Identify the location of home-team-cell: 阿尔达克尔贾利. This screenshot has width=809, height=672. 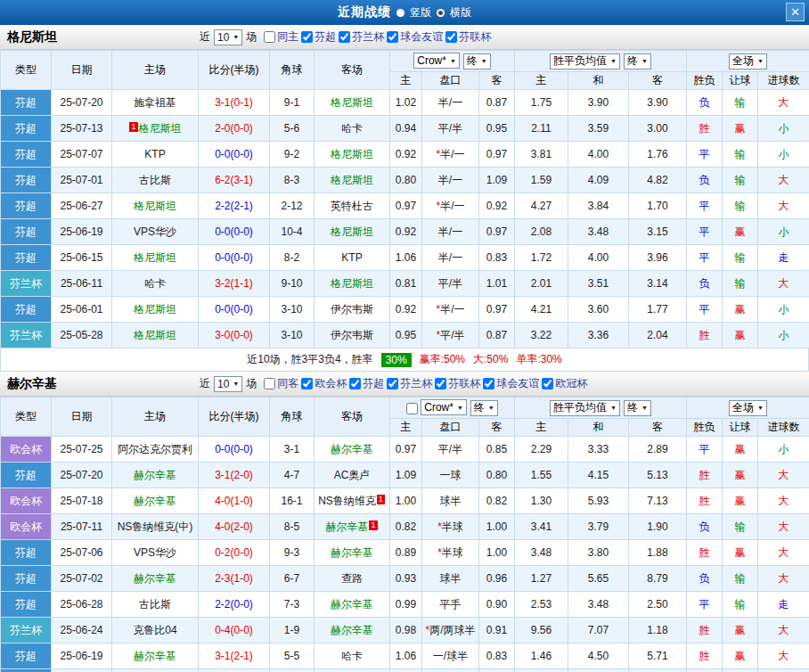
(155, 449).